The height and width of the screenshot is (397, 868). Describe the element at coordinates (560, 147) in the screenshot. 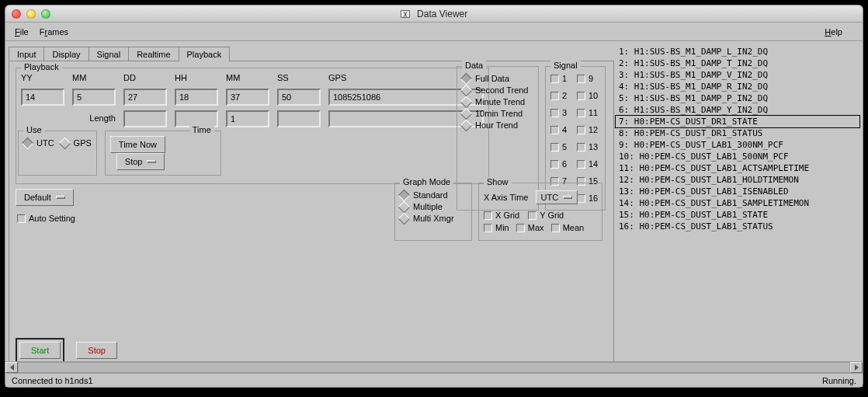

I see `signal-5-checkbox: 5` at that location.